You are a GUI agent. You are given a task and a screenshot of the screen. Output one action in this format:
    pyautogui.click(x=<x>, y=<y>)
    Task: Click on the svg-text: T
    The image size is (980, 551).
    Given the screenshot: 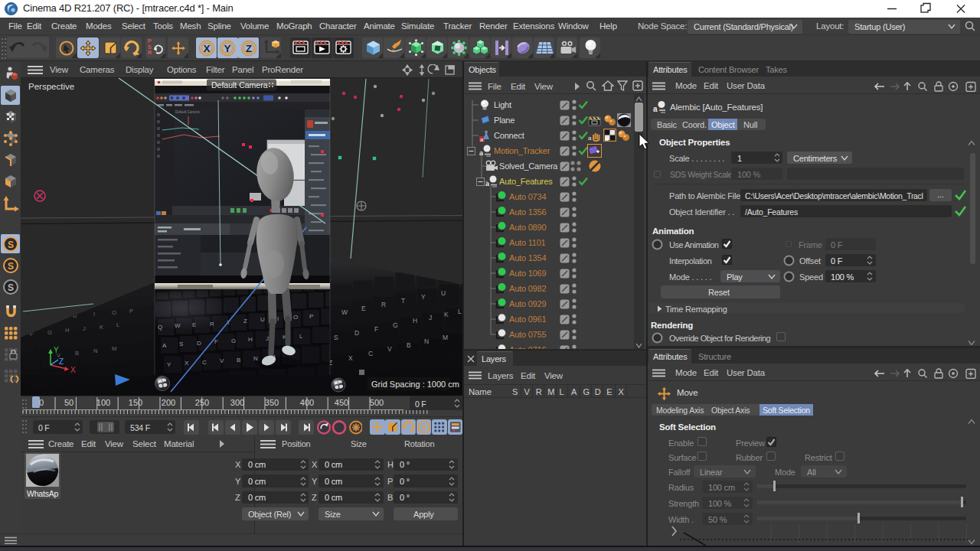 What is the action you would take?
    pyautogui.click(x=403, y=301)
    